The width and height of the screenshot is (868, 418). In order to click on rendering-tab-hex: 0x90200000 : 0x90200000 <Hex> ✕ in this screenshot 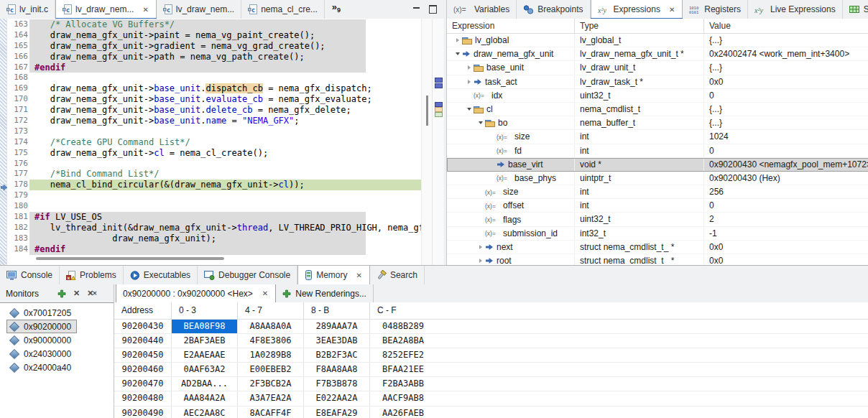, I will do `click(195, 293)`.